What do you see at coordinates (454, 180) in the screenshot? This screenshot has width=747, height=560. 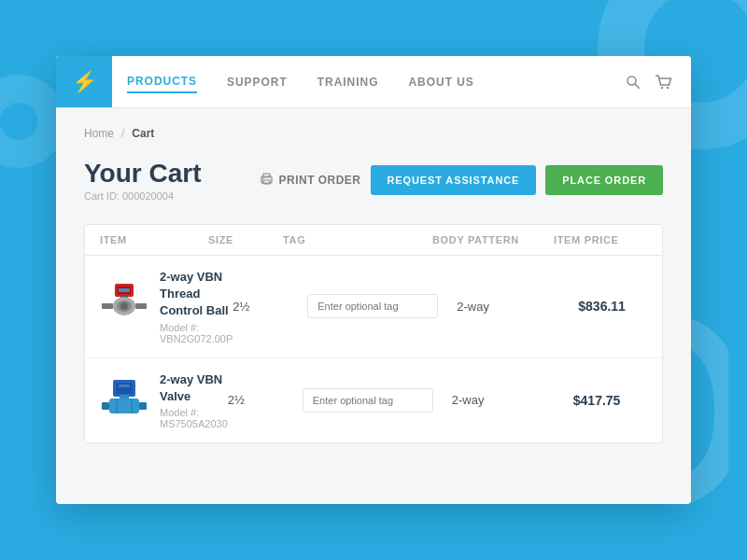 I see `request-assistance-button: REQUEST ASSISTANCE` at bounding box center [454, 180].